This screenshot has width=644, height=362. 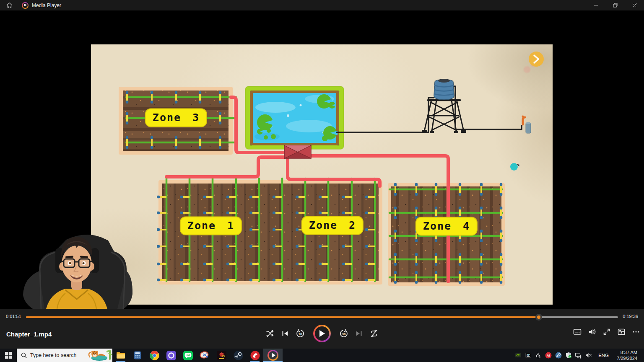 I want to click on svg-text: LINE, so click(x=188, y=355).